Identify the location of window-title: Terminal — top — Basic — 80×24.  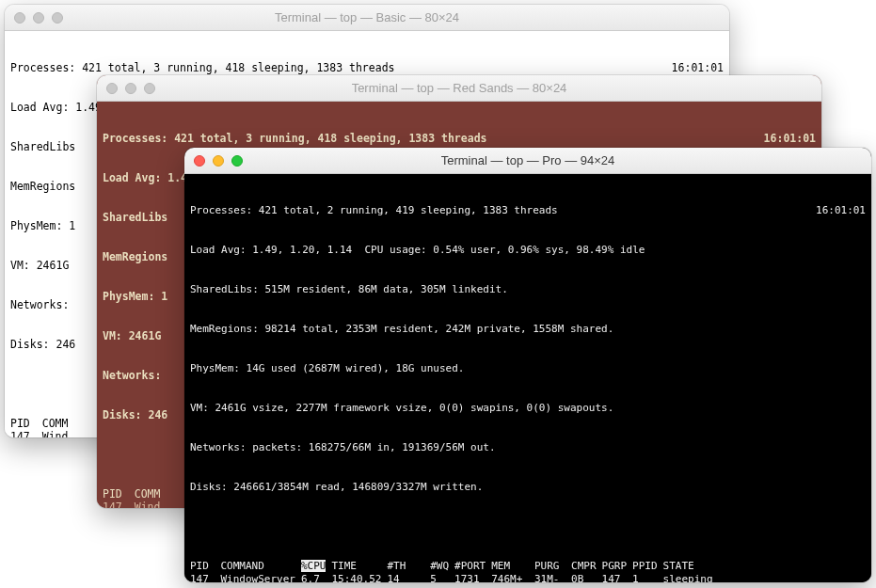
(367, 17).